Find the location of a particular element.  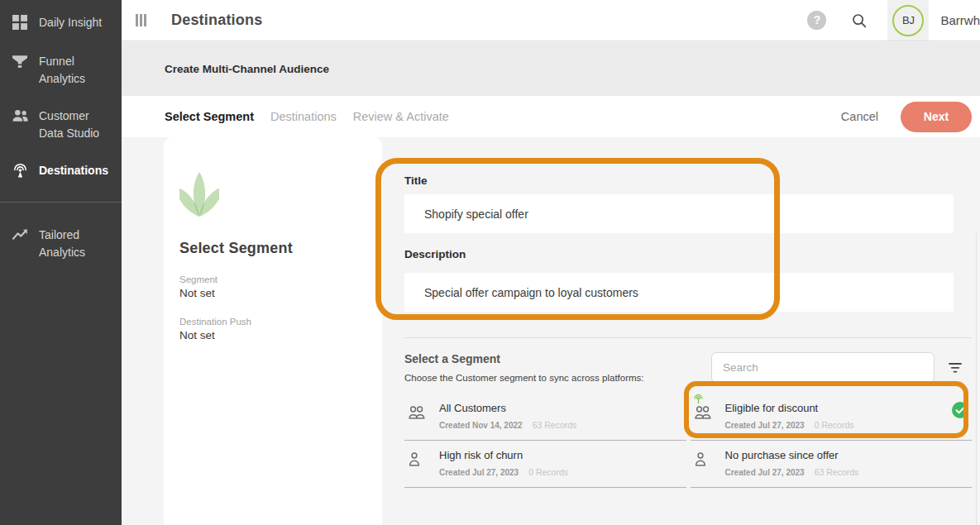

sidebar-item-daily-insight: Daily Insight is located at coordinates (61, 23).